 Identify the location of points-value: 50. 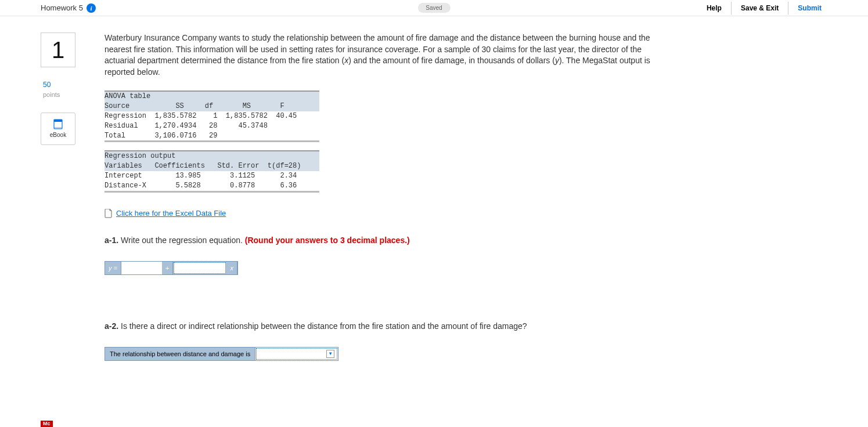
(74, 85).